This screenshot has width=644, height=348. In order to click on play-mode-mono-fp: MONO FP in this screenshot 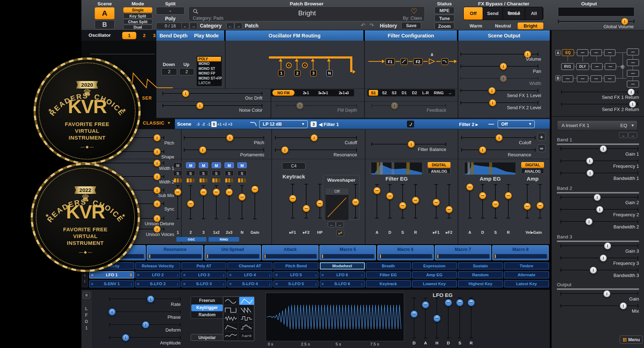, I will do `click(209, 74)`.